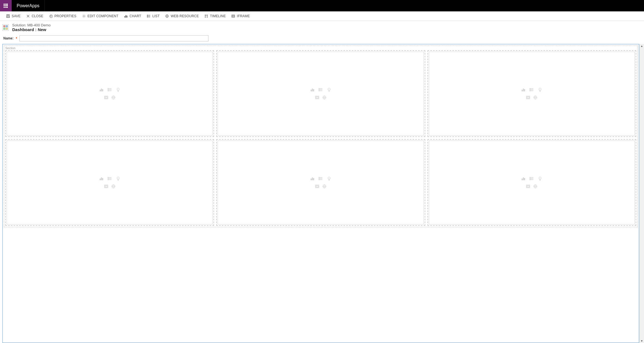  I want to click on chart-button: CHART, so click(133, 16).